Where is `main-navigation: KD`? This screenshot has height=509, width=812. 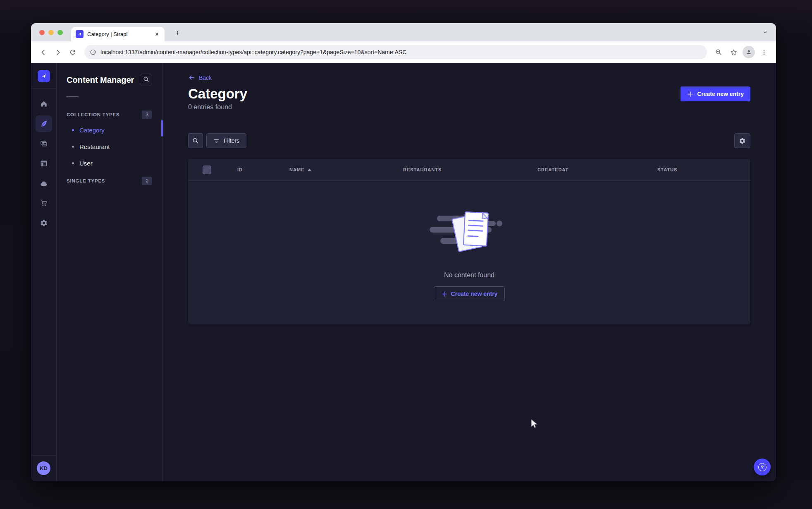
main-navigation: KD is located at coordinates (44, 272).